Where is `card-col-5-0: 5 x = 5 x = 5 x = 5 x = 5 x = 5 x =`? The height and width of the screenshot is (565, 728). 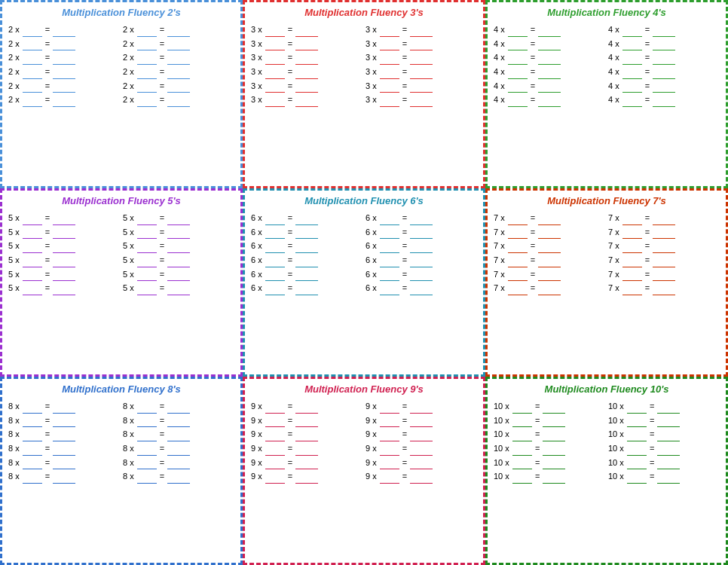
card-col-5-0: 5 x = 5 x = 5 x = 5 x = 5 x = 5 x = is located at coordinates (64, 253).